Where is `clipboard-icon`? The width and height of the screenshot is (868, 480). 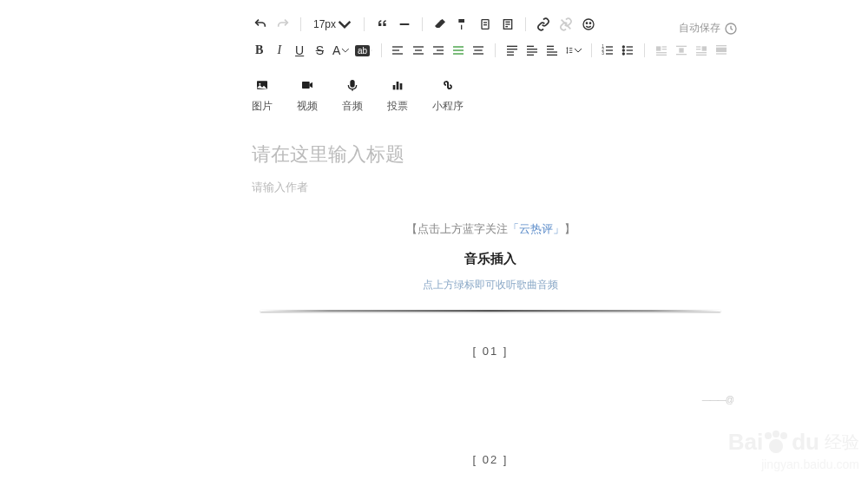 clipboard-icon is located at coordinates (485, 24).